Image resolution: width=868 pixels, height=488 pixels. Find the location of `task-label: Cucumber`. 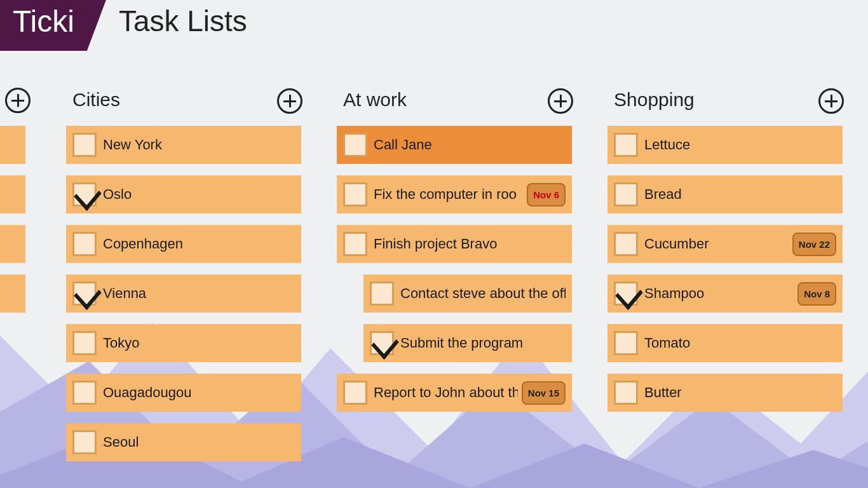

task-label: Cucumber is located at coordinates (717, 244).